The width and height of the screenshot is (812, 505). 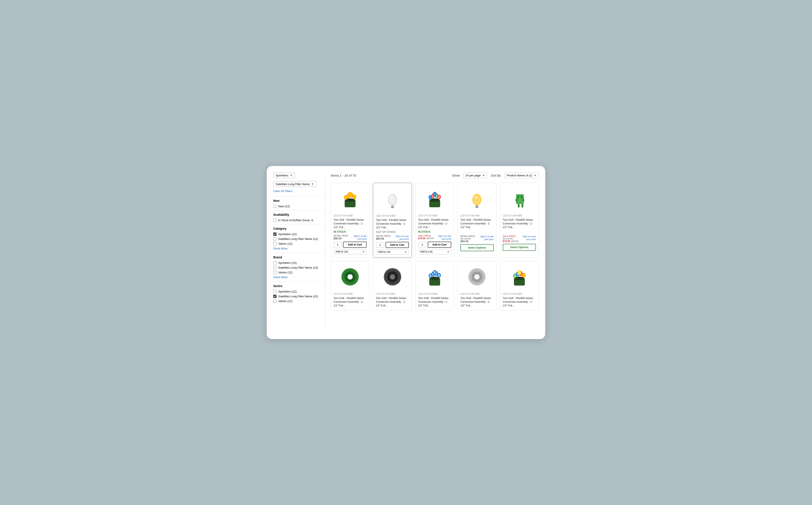 I want to click on filter-option-valves-series: Valves (12), so click(x=297, y=301).